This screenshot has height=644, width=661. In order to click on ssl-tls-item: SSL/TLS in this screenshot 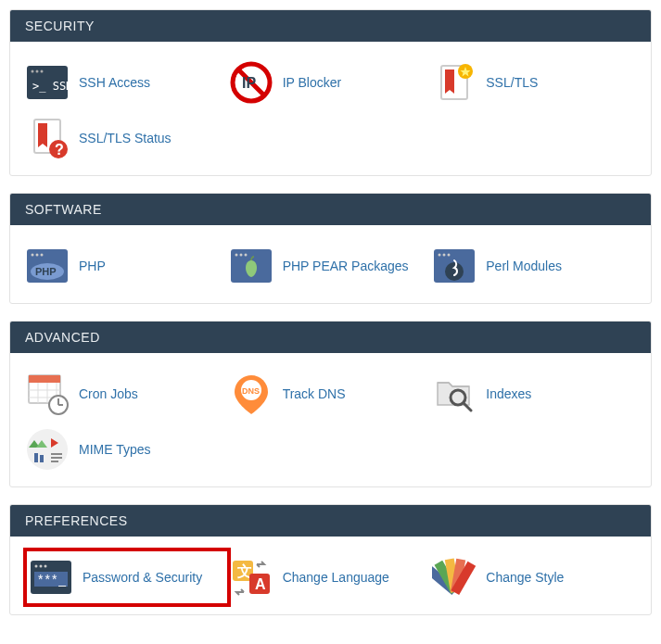, I will do `click(534, 82)`.